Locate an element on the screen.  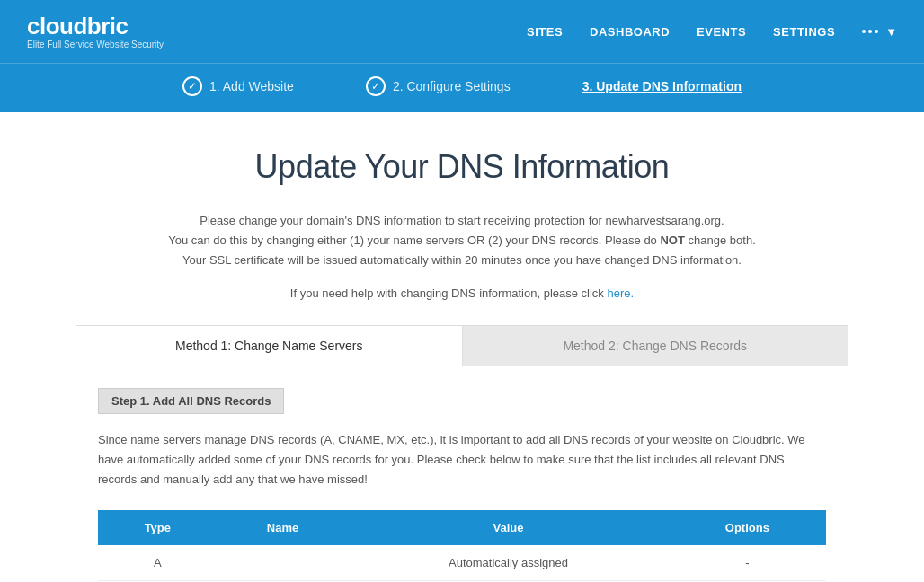
nav-links: SITES DASHBOARD EVENTS SETTINGS is located at coordinates (681, 31).